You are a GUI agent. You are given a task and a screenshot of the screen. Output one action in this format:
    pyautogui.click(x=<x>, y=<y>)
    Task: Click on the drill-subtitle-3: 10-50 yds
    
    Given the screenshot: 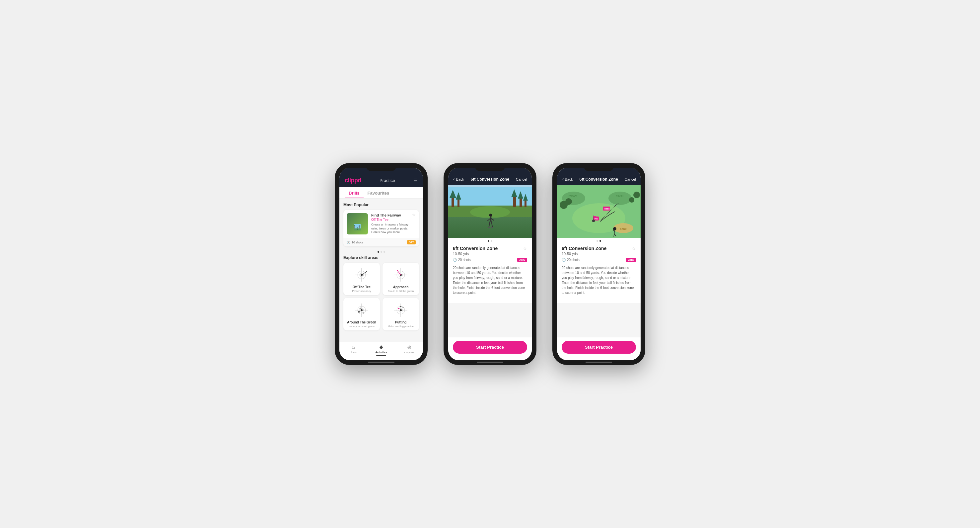 What is the action you would take?
    pyautogui.click(x=599, y=254)
    